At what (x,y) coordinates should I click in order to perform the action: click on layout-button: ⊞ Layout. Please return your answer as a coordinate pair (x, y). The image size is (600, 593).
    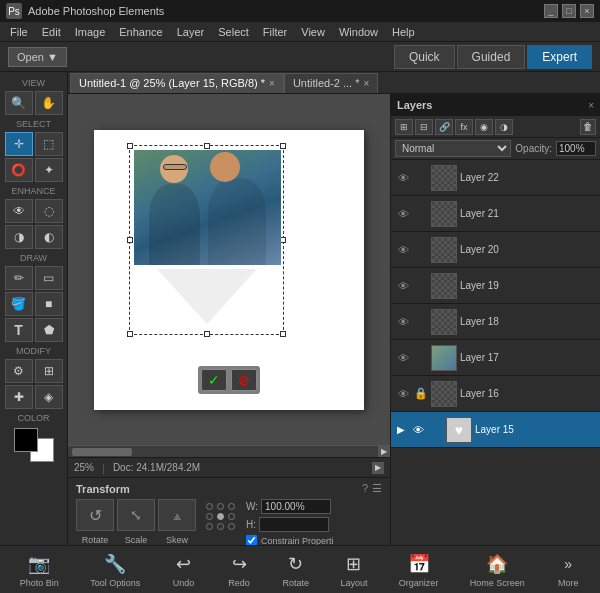
    Looking at the image, I should click on (354, 570).